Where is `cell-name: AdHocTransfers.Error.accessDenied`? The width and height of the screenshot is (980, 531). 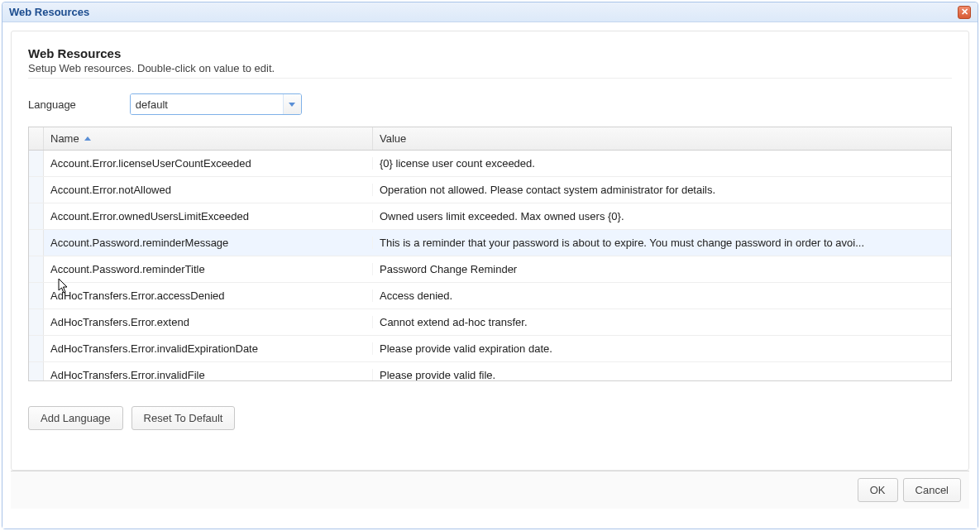 cell-name: AdHocTransfers.Error.accessDenied is located at coordinates (208, 296).